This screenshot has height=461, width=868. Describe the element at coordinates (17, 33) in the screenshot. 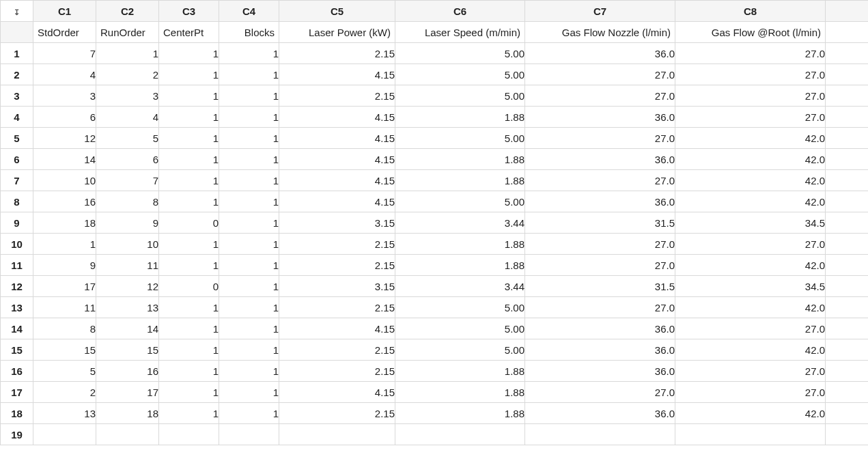

I see `row-header-blank` at that location.